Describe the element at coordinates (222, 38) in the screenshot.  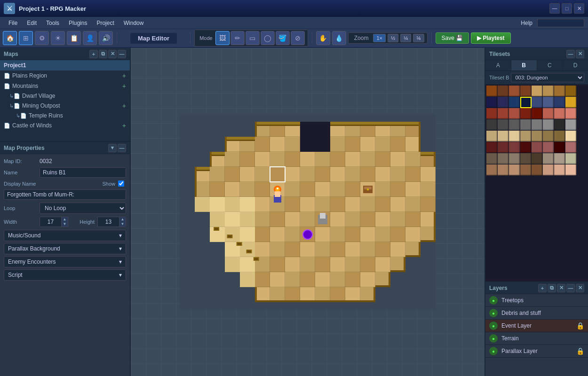
I see `mode-draw-button: 🖼` at that location.